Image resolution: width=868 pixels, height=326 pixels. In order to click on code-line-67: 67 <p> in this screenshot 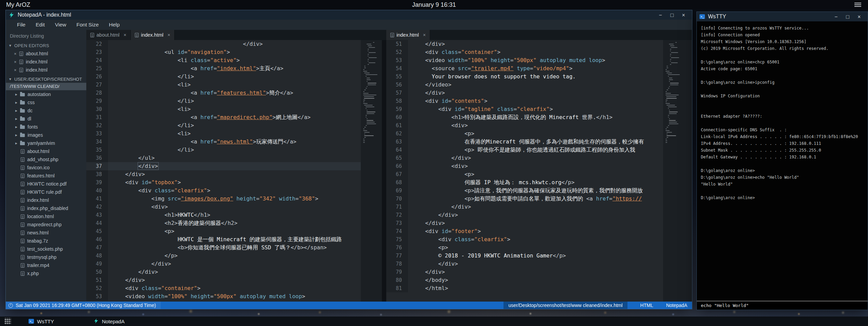, I will do `click(525, 174)`.